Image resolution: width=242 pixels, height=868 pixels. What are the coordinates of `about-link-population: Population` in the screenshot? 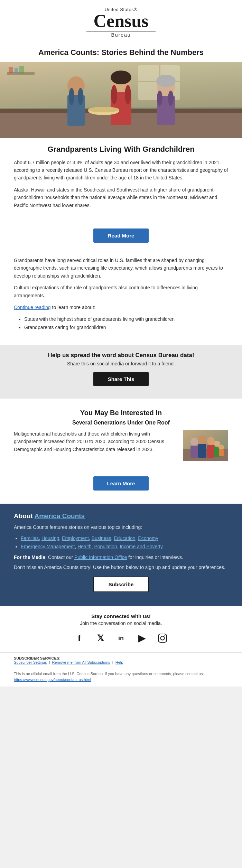 It's located at (105, 547).